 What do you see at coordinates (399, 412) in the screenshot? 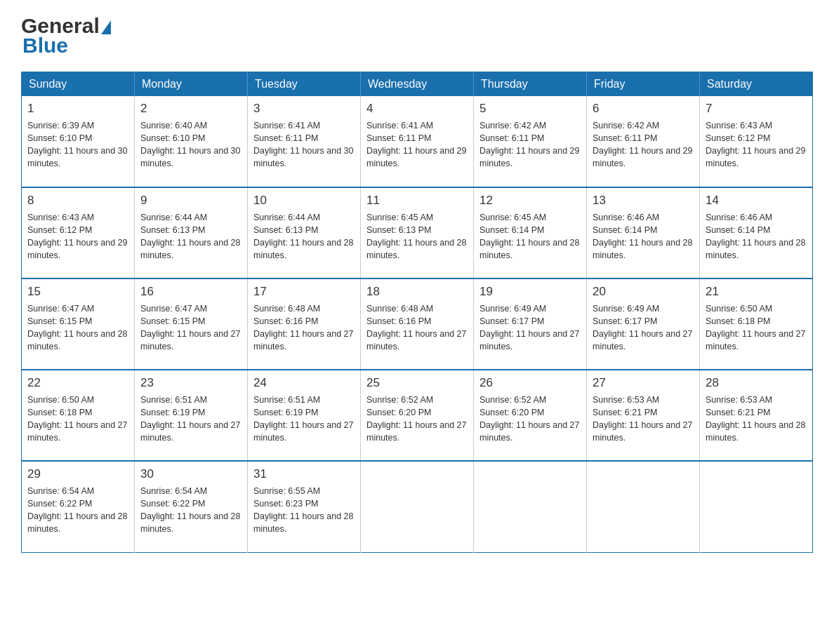
I see `day-sunset: Sunset: 6:20 PM` at bounding box center [399, 412].